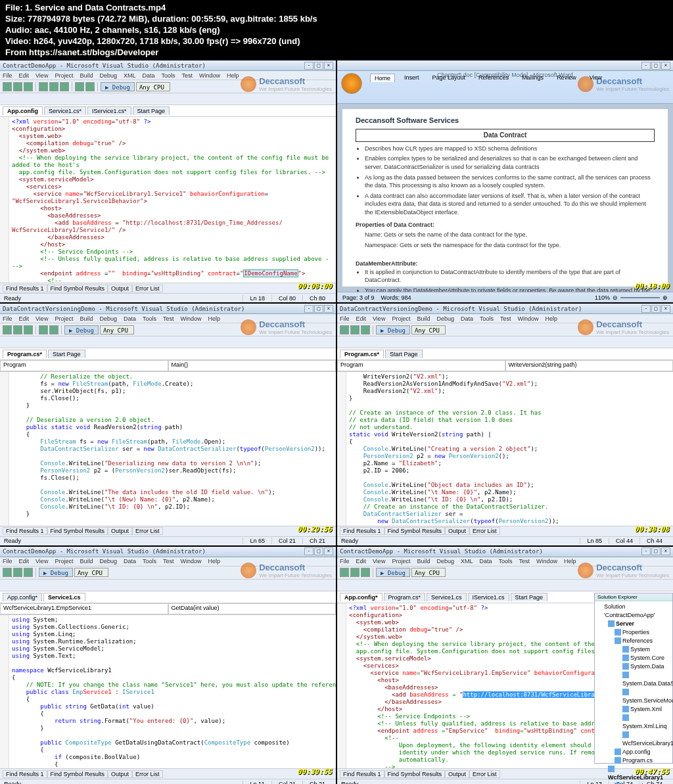  I want to click on undo-icon, so click(80, 87).